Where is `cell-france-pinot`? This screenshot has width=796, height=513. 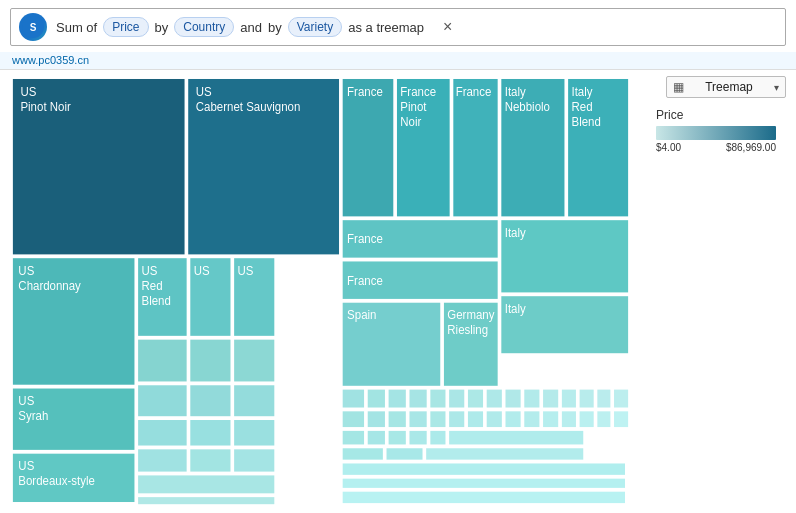
cell-france-pinot is located at coordinates (423, 148).